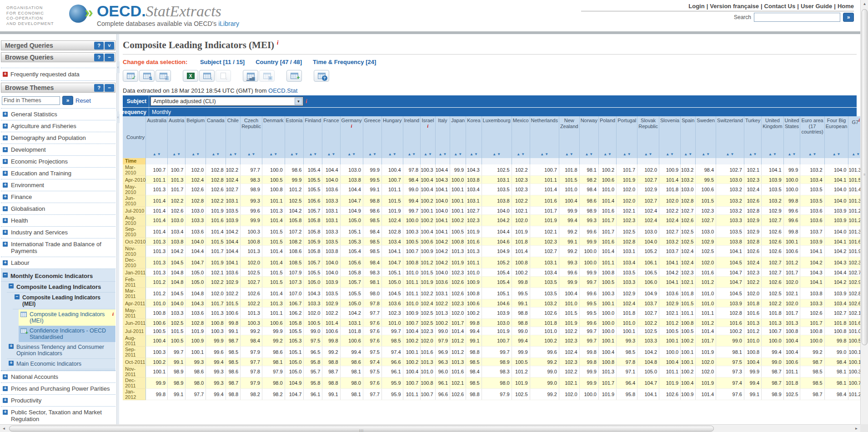 The image size is (868, 432). Describe the element at coordinates (68, 100) in the screenshot. I see `find-go-button: »` at that location.